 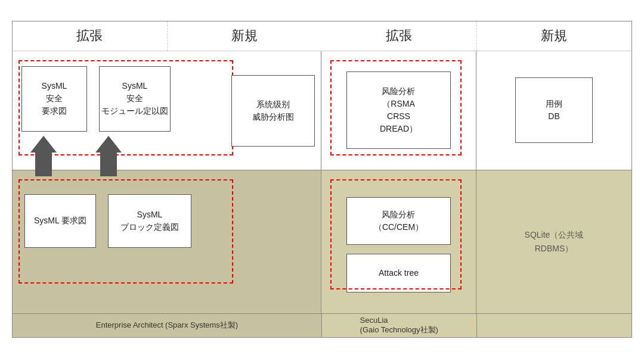 What do you see at coordinates (60, 221) in the screenshot?
I see `sysml-req-box: SysML 要求図` at bounding box center [60, 221].